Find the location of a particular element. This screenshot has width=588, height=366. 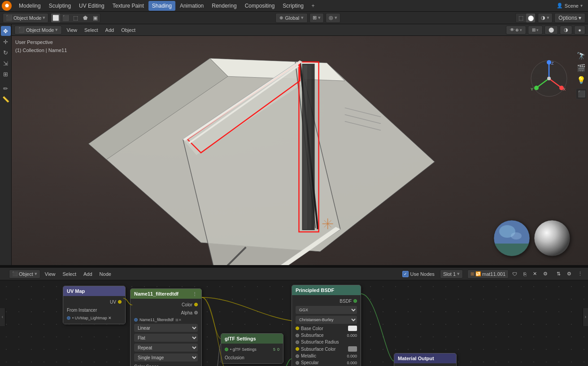

sub-color-swatch is located at coordinates (353, 349).